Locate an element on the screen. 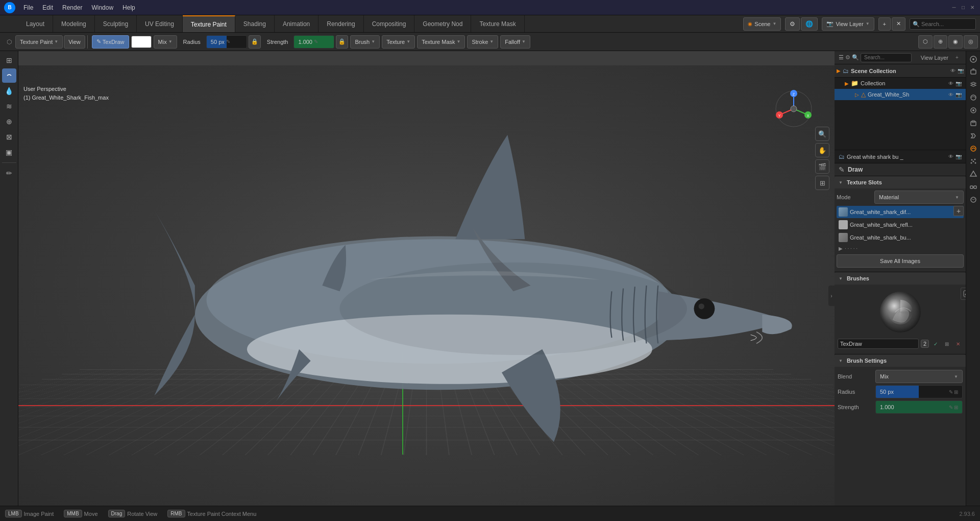 Image resolution: width=980 pixels, height=521 pixels. outliner-object-great-white: ▷ △ Great_White_Sh 👁 📷 is located at coordinates (900, 94).